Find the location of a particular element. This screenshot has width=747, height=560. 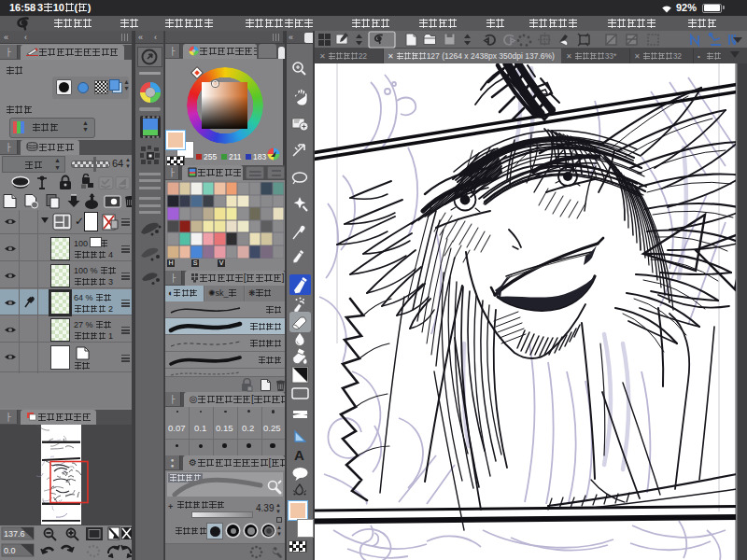

svg-text: 137.6 is located at coordinates (15, 534).